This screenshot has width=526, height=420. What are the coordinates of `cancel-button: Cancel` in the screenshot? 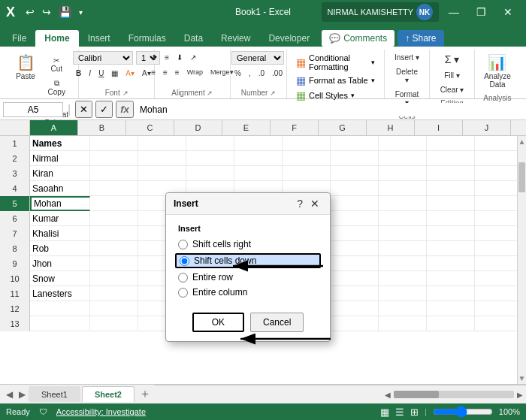 It's located at (277, 322).